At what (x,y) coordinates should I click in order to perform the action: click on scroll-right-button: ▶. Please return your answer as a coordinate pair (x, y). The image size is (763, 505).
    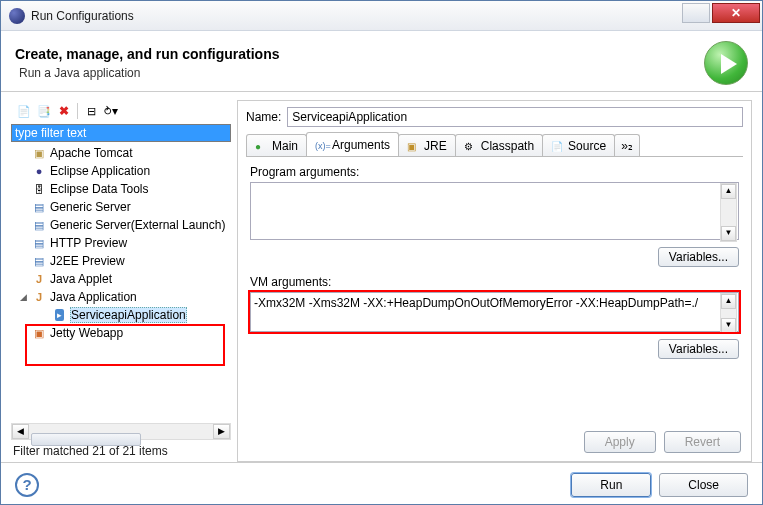
    Looking at the image, I should click on (222, 432).